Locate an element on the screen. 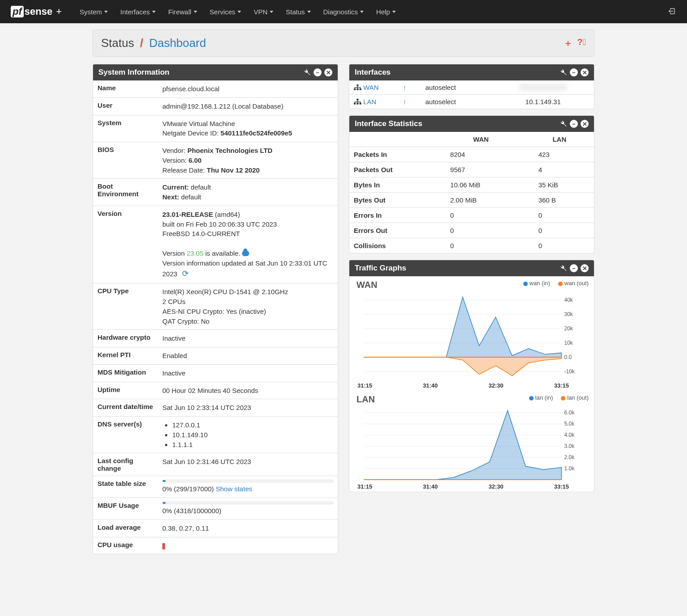 Image resolution: width=687 pixels, height=616 pixels. stat-label: Errors Out is located at coordinates (393, 231).